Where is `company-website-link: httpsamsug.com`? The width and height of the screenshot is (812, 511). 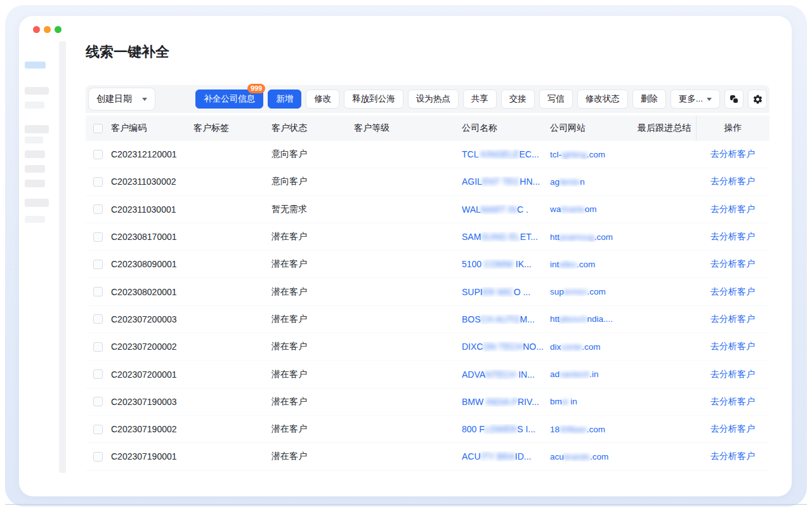 company-website-link: httpsamsug.com is located at coordinates (594, 237).